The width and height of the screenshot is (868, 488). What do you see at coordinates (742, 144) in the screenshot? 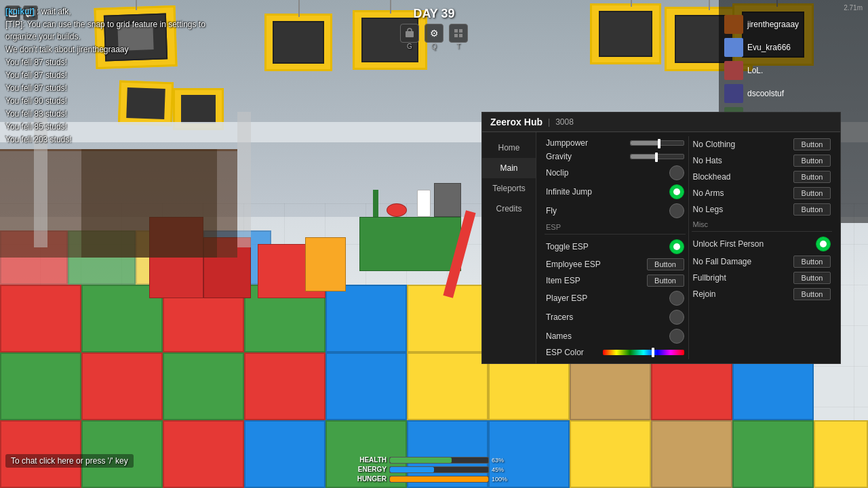
I see `no-clothing-label: No Clothing` at bounding box center [742, 144].